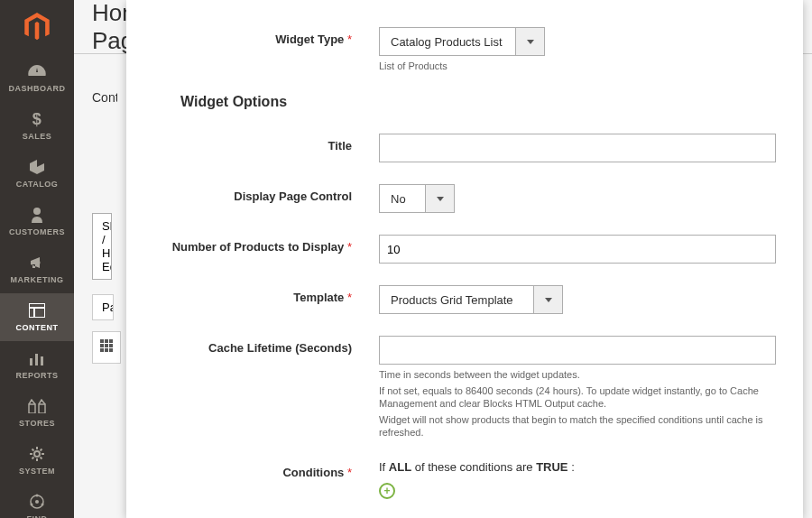  Describe the element at coordinates (266, 345) in the screenshot. I see `cache-label: Cache Lifetime (Seconds)` at that location.